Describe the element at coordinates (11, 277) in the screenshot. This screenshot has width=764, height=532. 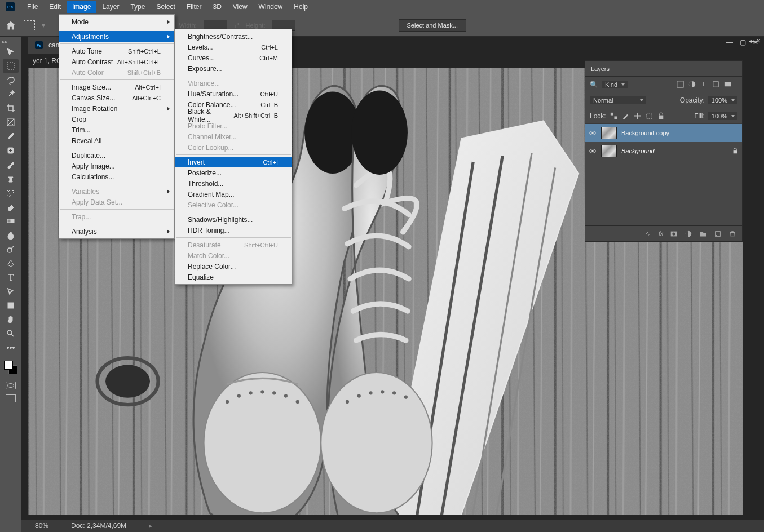
I see `type-tool` at that location.